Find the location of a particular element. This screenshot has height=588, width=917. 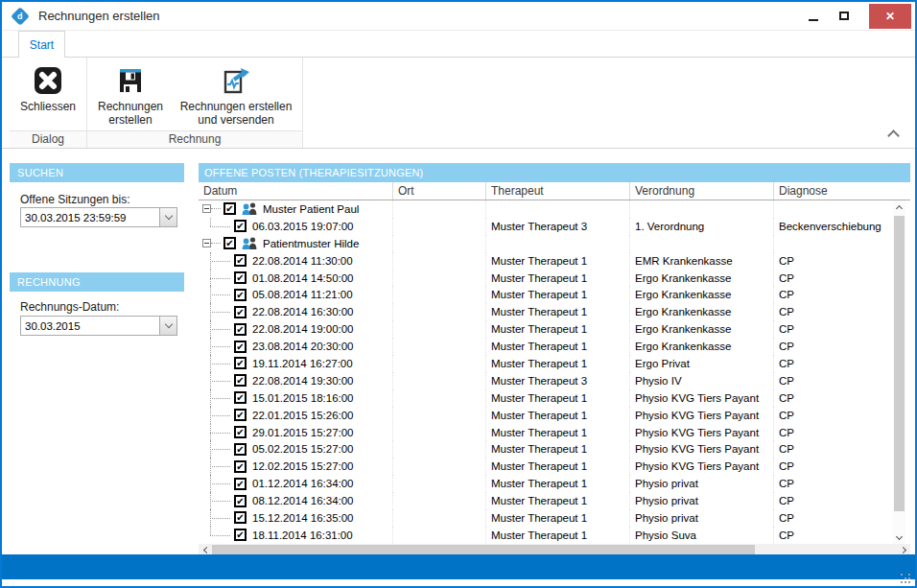

session-row: ✔15.12.2014 16:35:00Muster Therapeut 1Ph… is located at coordinates (554, 518).